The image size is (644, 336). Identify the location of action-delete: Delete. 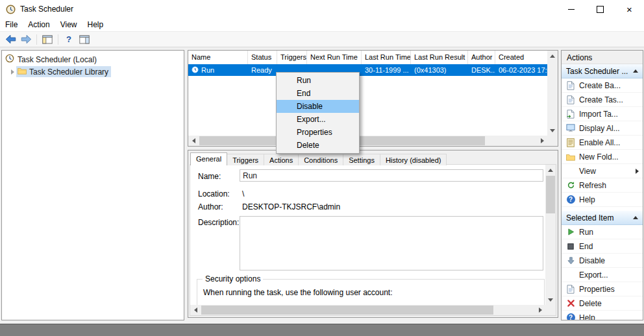
(602, 304).